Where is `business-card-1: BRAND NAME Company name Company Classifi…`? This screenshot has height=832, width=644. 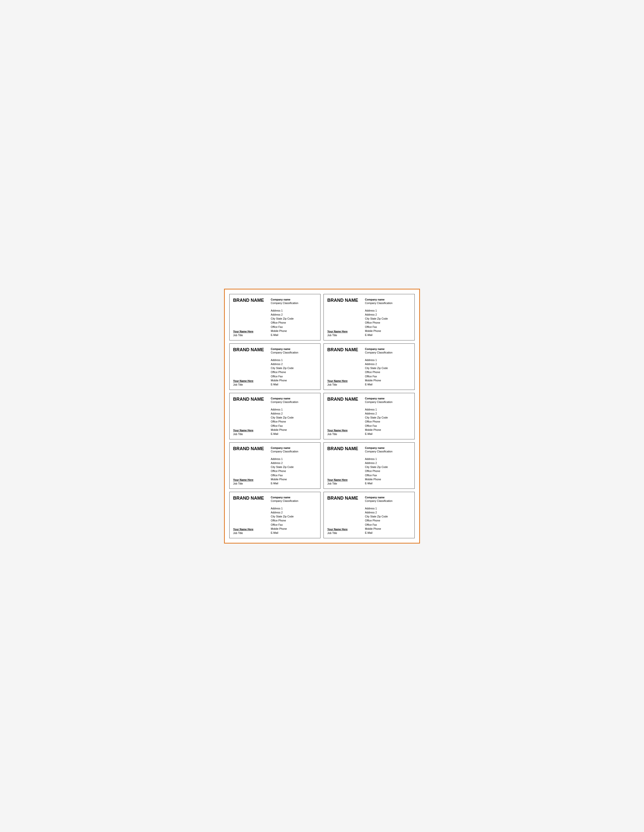
business-card-1: BRAND NAME Company name Company Classifi… is located at coordinates (275, 317).